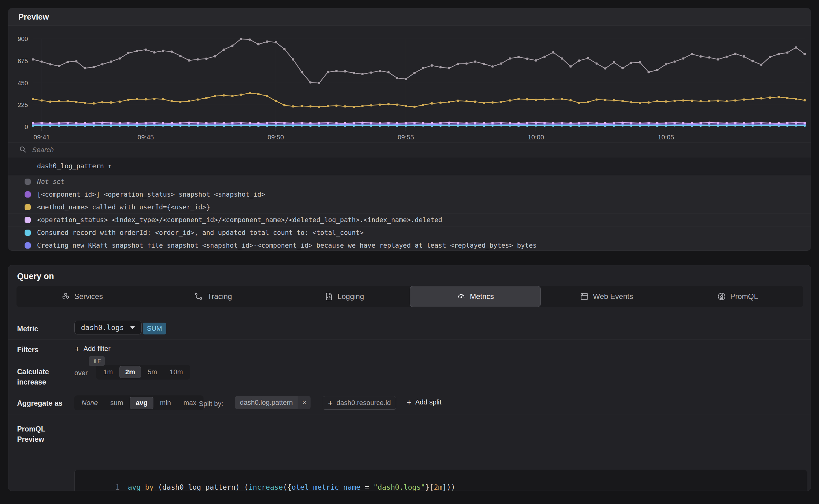 The width and height of the screenshot is (819, 504). Describe the element at coordinates (146, 137) in the screenshot. I see `svg-text: 09:45` at that location.